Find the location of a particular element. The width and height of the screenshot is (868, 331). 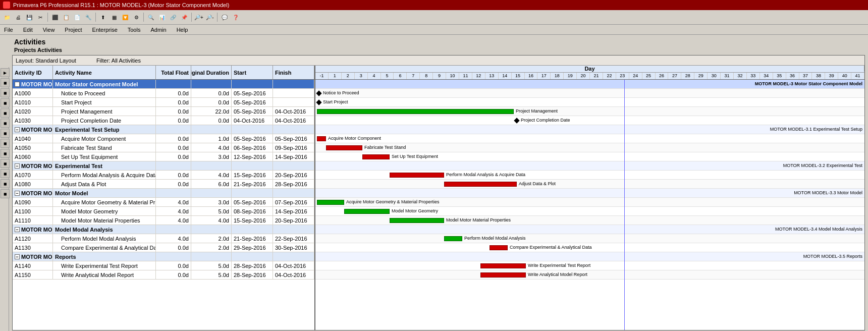

toolbar-btn-11: 🔽 is located at coordinates (125, 17).